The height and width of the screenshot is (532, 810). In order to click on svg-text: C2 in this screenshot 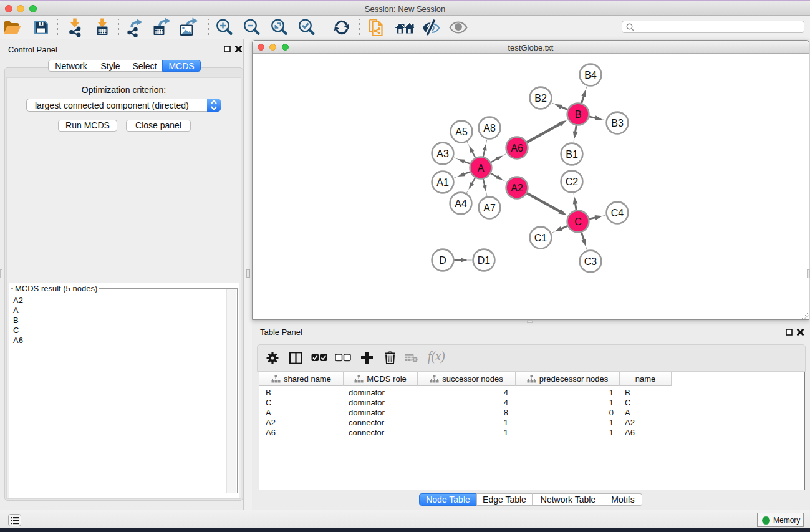, I will do `click(572, 182)`.